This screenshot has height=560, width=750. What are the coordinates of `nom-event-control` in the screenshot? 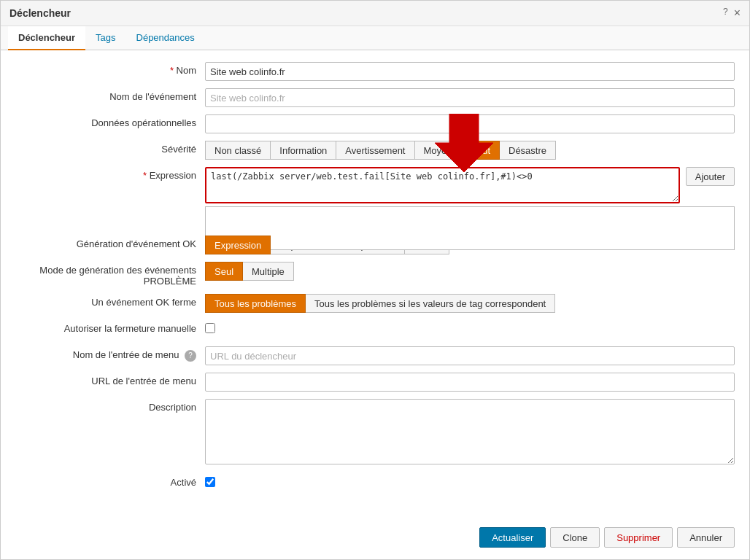 It's located at (470, 98).